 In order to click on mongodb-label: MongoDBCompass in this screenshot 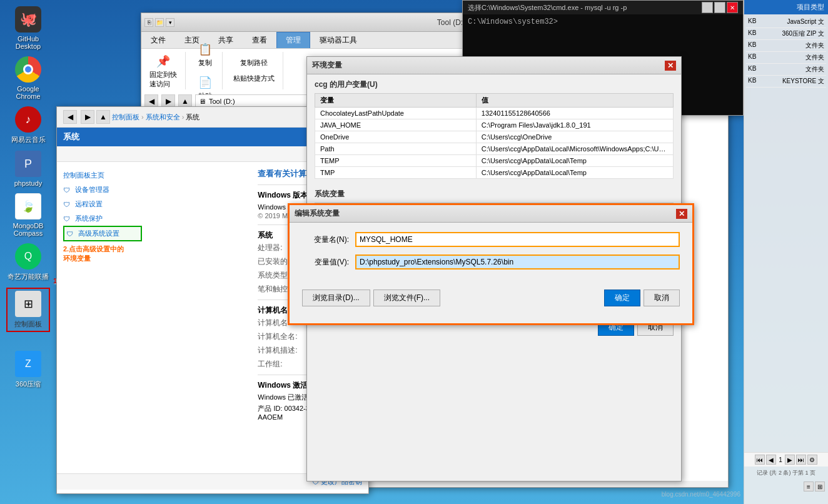, I will do `click(29, 229)`.